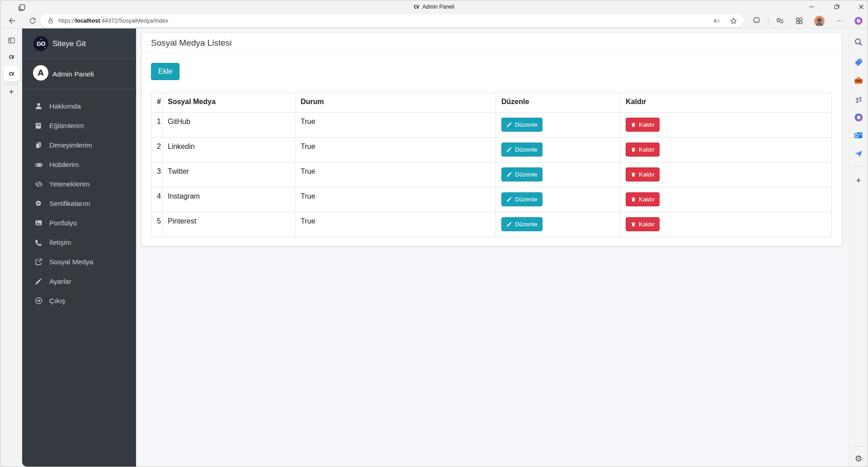 Image resolution: width=868 pixels, height=467 pixels. Describe the element at coordinates (65, 106) in the screenshot. I see `sidebar-item-label: Hakkımda` at that location.